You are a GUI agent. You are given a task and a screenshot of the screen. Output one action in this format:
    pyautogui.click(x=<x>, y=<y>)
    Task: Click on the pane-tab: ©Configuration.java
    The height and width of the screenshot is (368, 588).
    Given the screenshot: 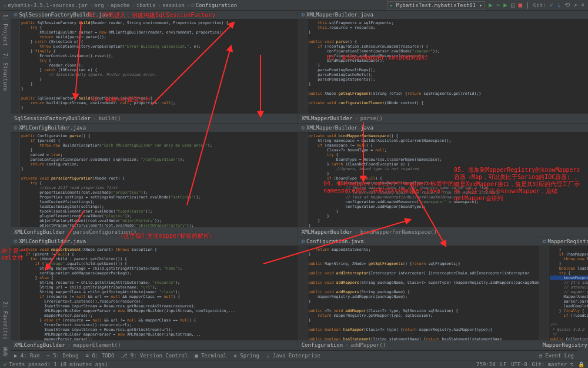 What is the action you would take?
    pyautogui.click(x=419, y=241)
    